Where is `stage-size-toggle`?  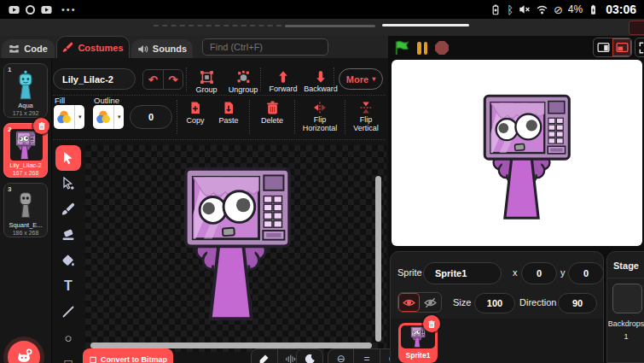 stage-size-toggle is located at coordinates (612, 48).